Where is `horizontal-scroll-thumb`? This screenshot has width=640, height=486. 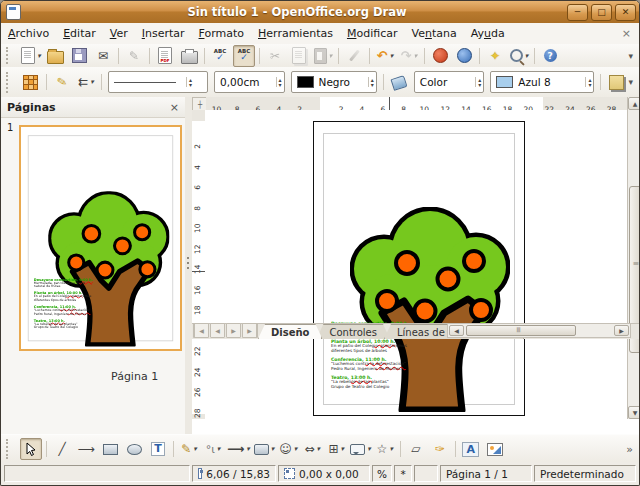 horizontal-scroll-thumb is located at coordinates (521, 330).